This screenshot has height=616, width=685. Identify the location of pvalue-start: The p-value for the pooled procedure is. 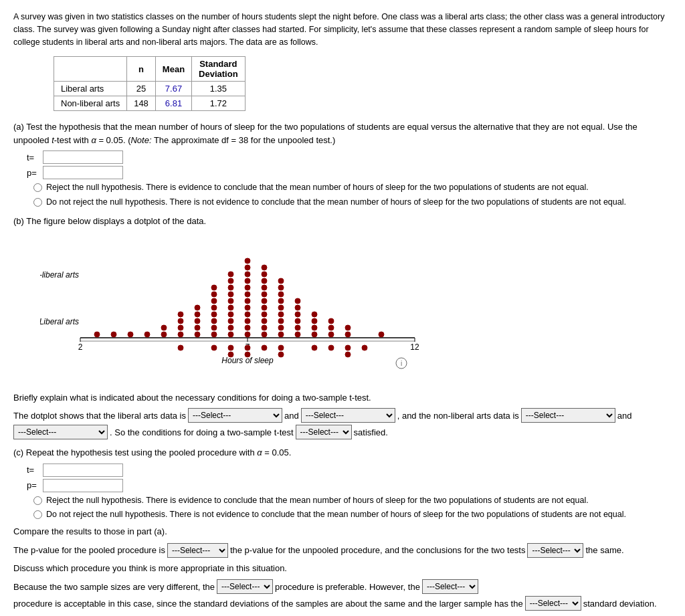
(90, 550).